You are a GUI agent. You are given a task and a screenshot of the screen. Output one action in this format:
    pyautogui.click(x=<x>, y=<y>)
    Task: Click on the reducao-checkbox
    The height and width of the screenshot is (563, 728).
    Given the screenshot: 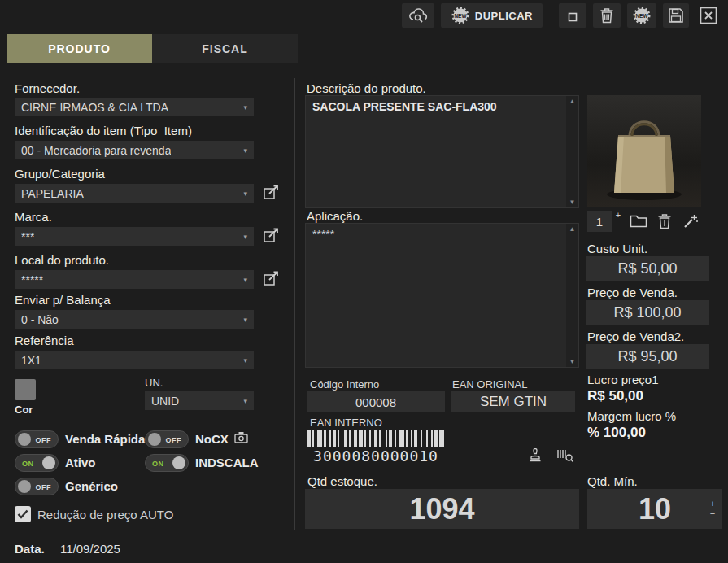 What is the action you would take?
    pyautogui.click(x=23, y=514)
    